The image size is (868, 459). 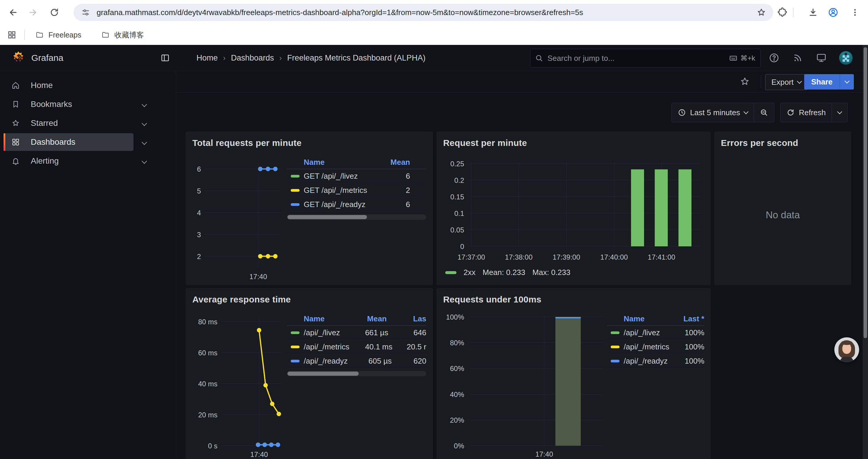 What do you see at coordinates (508, 273) in the screenshot?
I see `panel-legend: 2xx Mean: 0.233 Max: 0.233` at bounding box center [508, 273].